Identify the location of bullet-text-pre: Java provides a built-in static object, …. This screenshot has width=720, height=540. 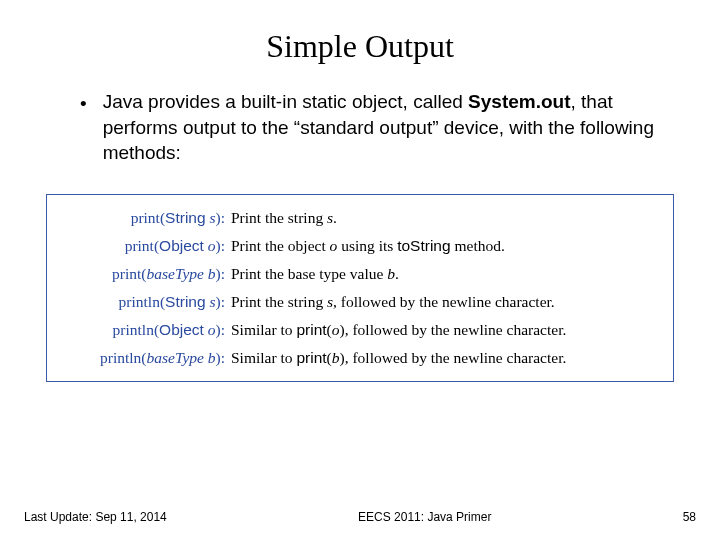
(286, 102).